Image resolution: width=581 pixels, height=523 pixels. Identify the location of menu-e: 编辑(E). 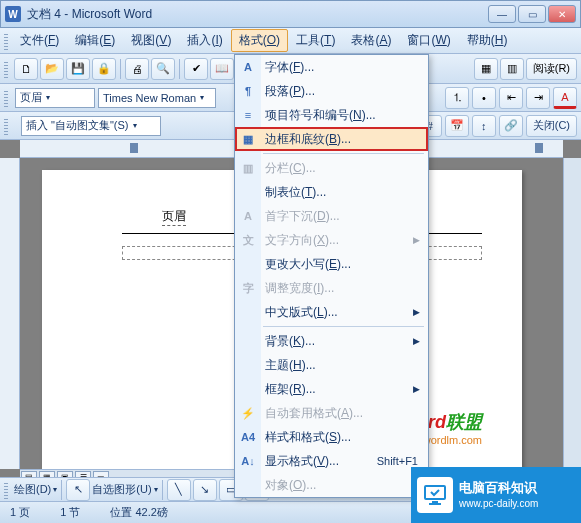
(95, 40).